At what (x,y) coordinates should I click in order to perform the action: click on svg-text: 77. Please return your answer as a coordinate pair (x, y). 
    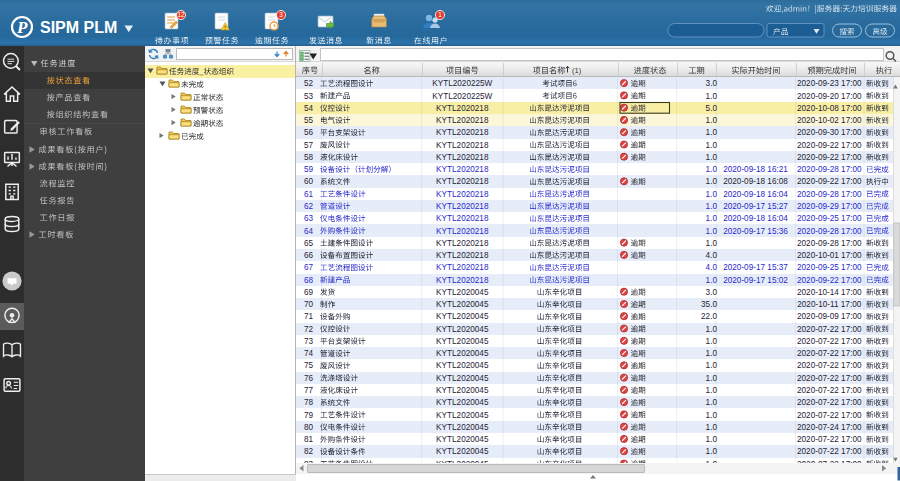
    Looking at the image, I should click on (309, 390).